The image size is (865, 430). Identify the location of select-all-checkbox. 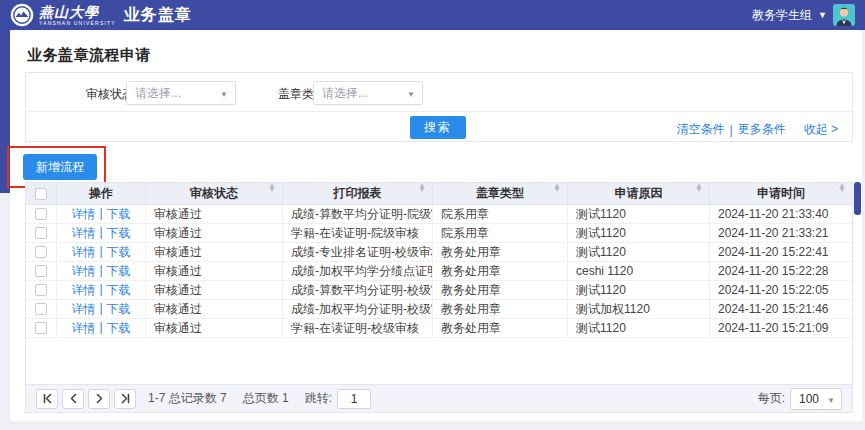
(41, 194).